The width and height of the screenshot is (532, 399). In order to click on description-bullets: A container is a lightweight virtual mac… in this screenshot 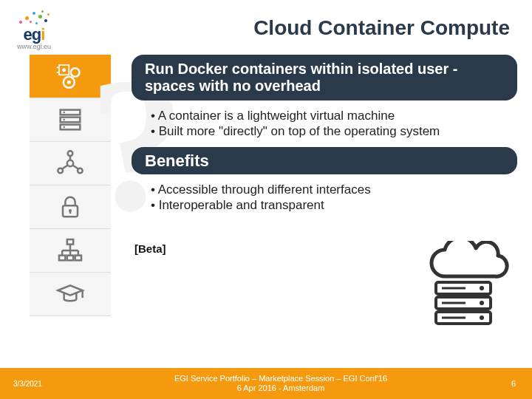, I will do `click(324, 126)`.